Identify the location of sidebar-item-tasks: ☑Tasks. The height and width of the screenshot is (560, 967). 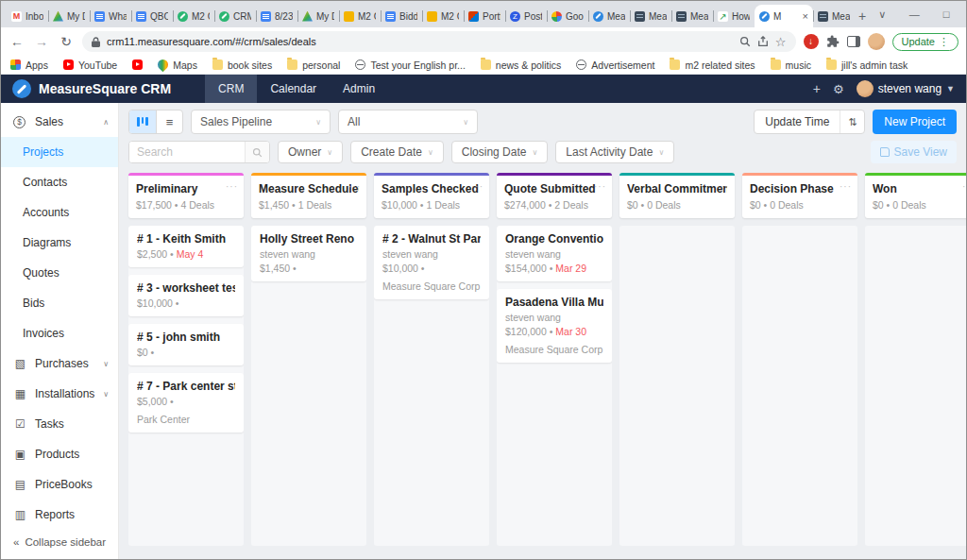
(59, 424).